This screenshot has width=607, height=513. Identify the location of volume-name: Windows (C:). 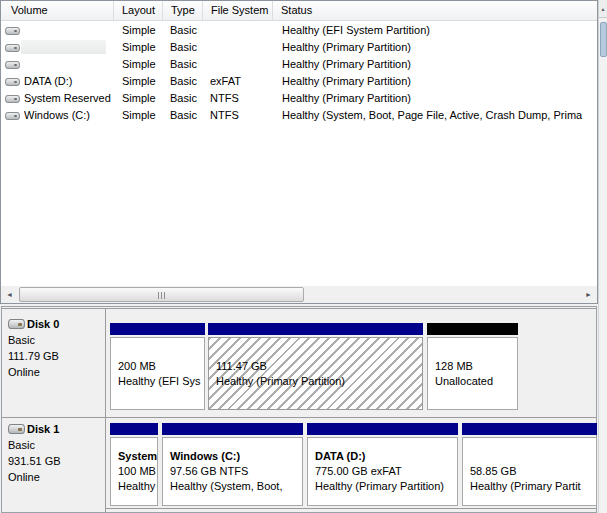
(57, 116).